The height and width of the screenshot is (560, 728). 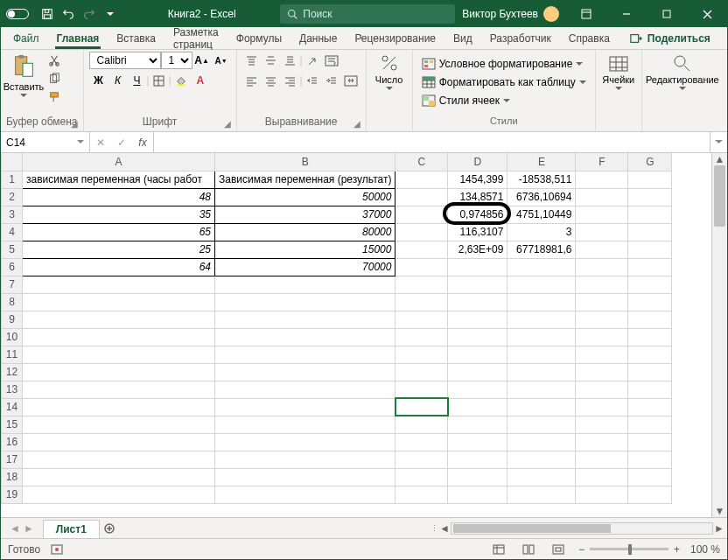 I want to click on cell-G4, so click(x=650, y=232).